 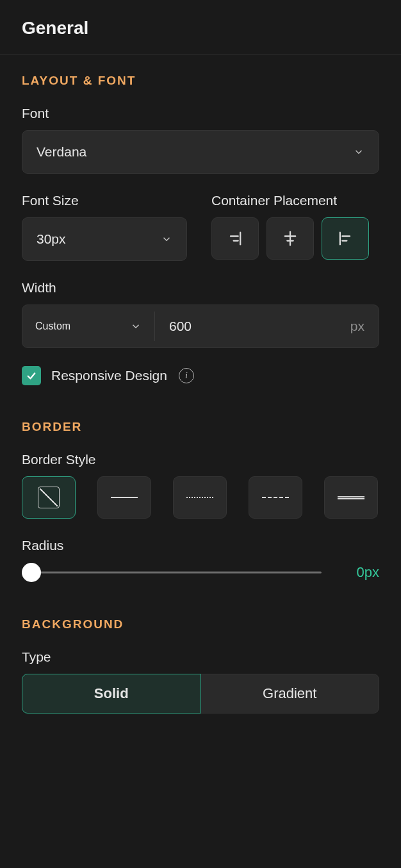 I want to click on font-select-value: Verdana, so click(x=61, y=152).